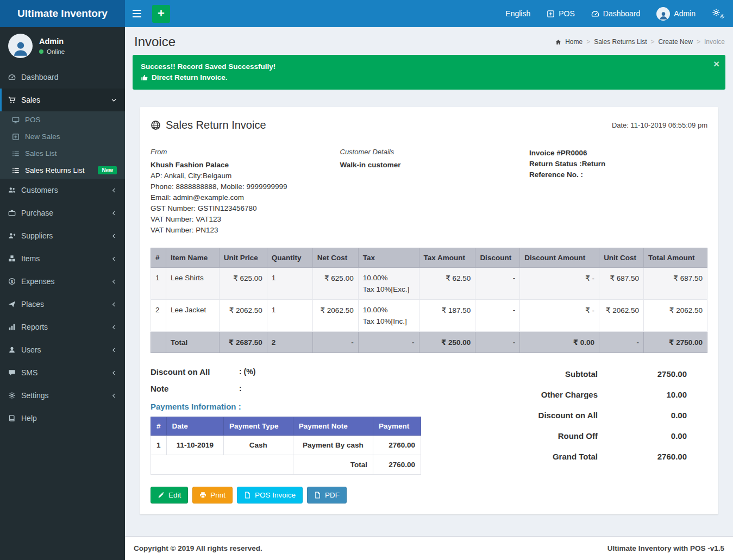  Describe the element at coordinates (335, 258) in the screenshot. I see `column-header-net-cost: Net Cost` at that location.